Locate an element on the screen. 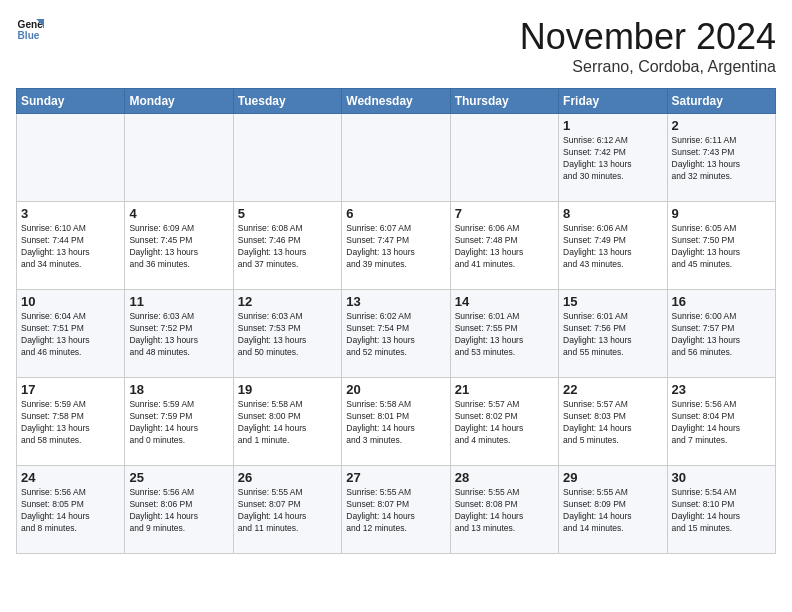 Image resolution: width=792 pixels, height=612 pixels. day-number: 21 is located at coordinates (504, 390).